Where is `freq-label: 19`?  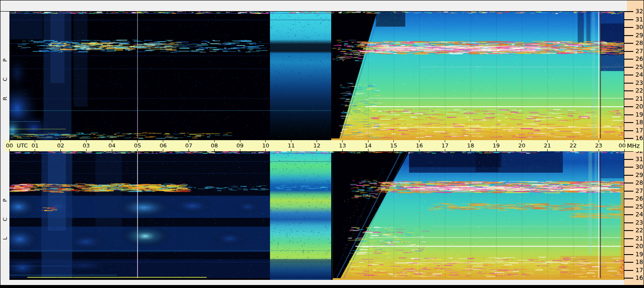
freq-label: 19 is located at coordinates (639, 114).